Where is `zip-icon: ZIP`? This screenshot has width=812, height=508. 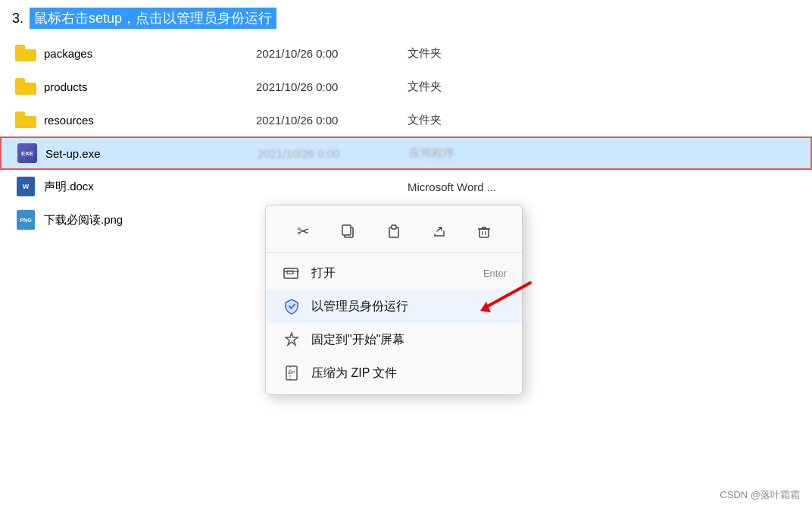
zip-icon: ZIP is located at coordinates (292, 373).